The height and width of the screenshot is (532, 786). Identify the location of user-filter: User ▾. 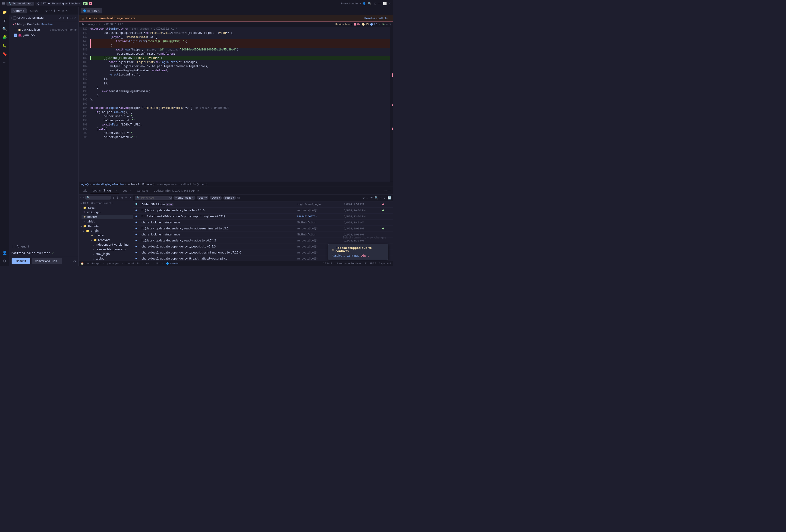
(203, 198).